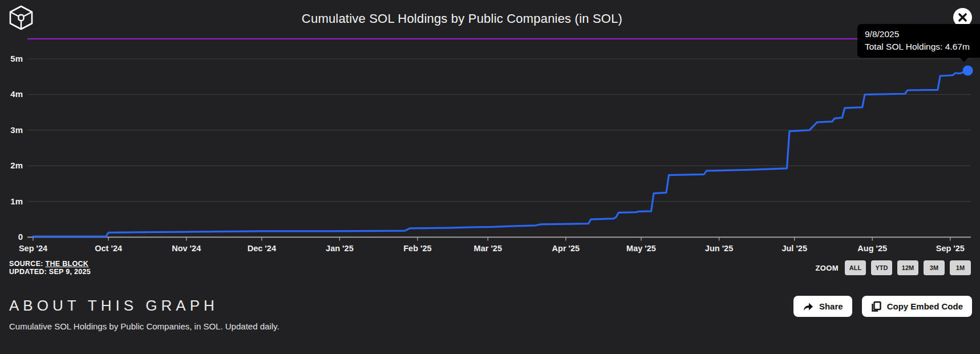 This screenshot has width=980, height=354. Describe the element at coordinates (893, 268) in the screenshot. I see `zoom-controls: ZOOM ALLYTD12M3M1M` at that location.